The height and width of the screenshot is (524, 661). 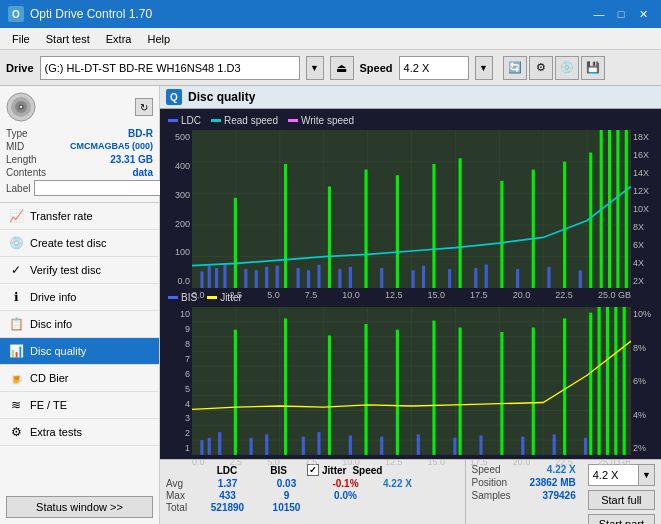 I want to click on nav-verify-test-disc: ✓ Verify test disc, so click(x=80, y=270).